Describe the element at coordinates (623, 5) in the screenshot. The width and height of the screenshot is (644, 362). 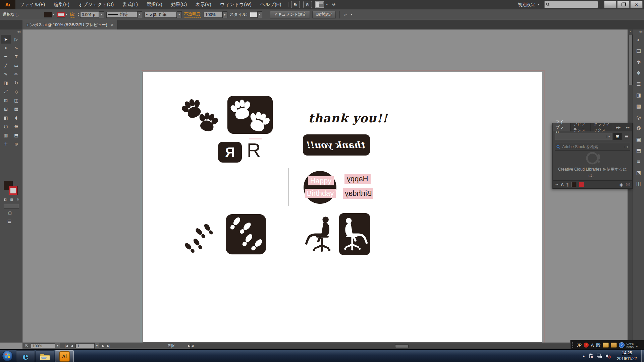
I see `restore-button` at that location.